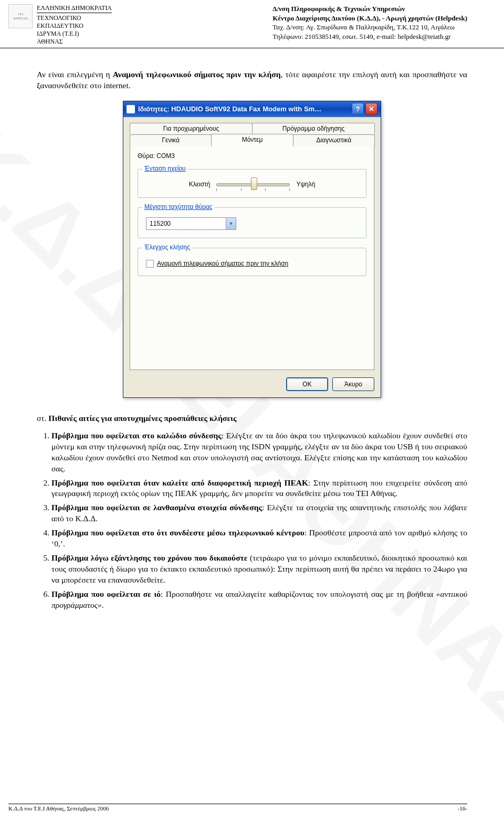  Describe the element at coordinates (370, 18) in the screenshot. I see `dept-line-2: Κέντρο Διαχείρισης Δικτύου (Κ.Δ.Δ), - Αρ…` at that location.